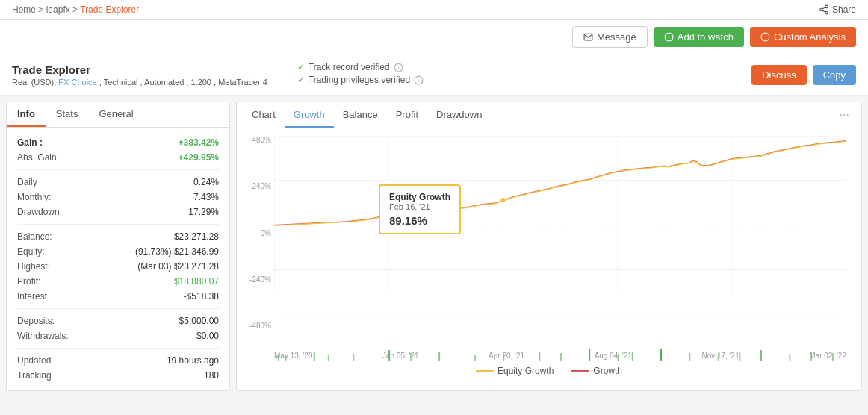 Image resolution: width=868 pixels, height=415 pixels. Describe the element at coordinates (765, 37) in the screenshot. I see `analysis-icon` at that location.